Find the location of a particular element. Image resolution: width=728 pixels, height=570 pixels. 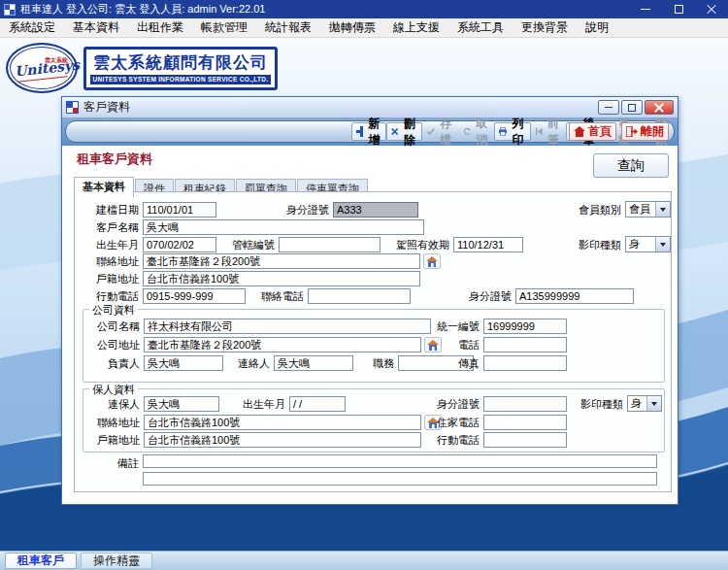

taskbar-item-operation-wizard: 操作精靈 is located at coordinates (116, 561).